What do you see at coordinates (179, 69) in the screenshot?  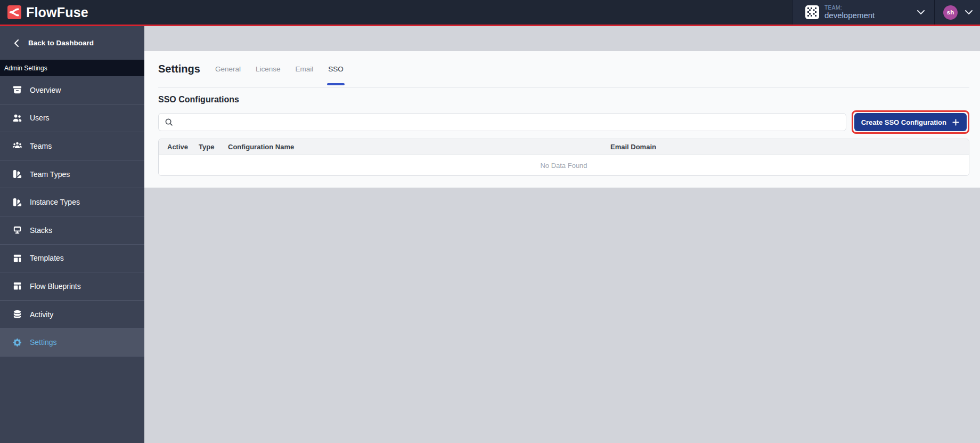 I see `page-title: Settings` at bounding box center [179, 69].